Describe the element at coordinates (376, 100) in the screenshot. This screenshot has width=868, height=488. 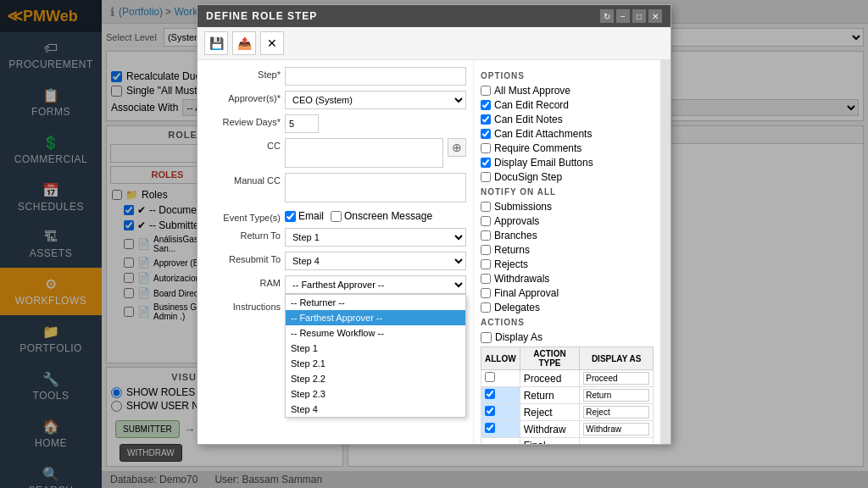
I see `approver-control: CEO (System)` at that location.